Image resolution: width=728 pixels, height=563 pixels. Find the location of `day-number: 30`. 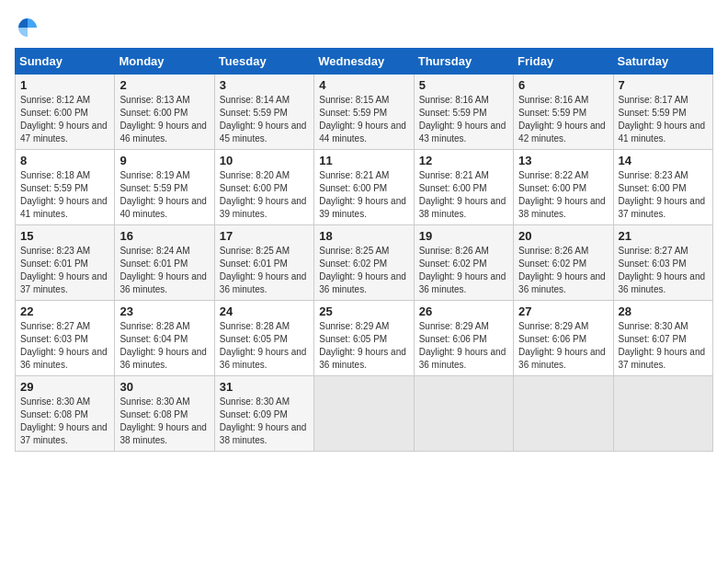

day-number: 30 is located at coordinates (164, 386).